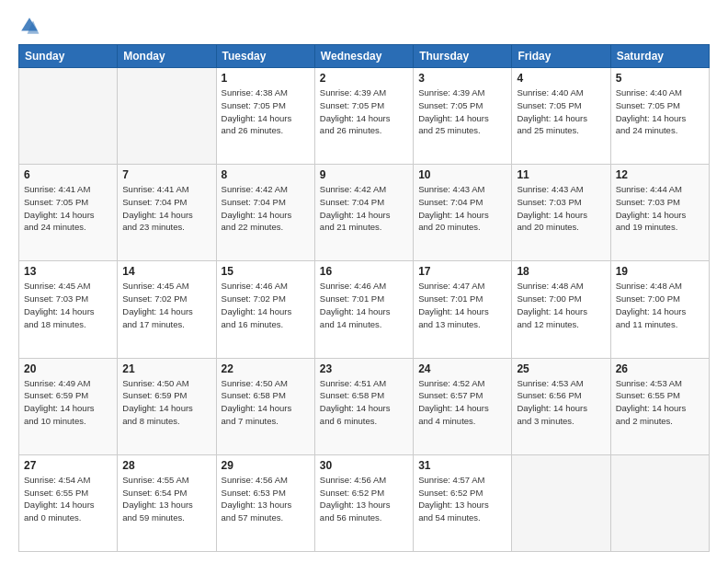 The height and width of the screenshot is (563, 728). Describe the element at coordinates (266, 175) in the screenshot. I see `day-number: 8` at that location.